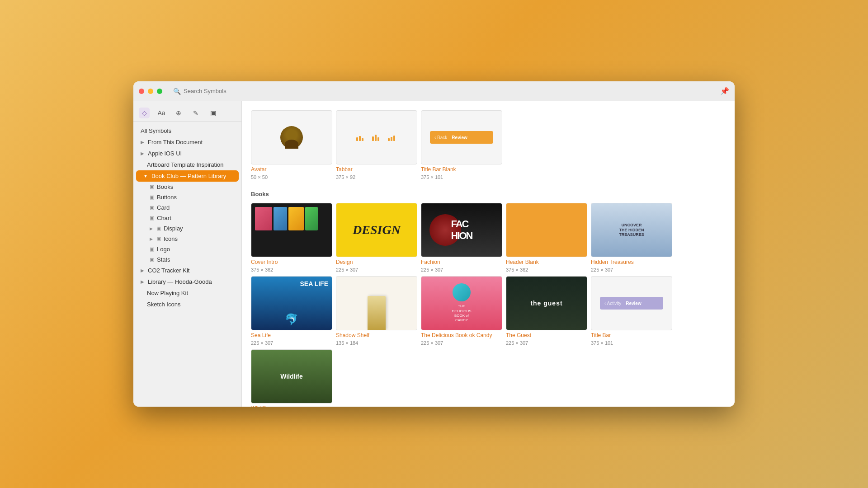 The width and height of the screenshot is (868, 488). I want to click on symbol-card-titlebar-blank: ‹ Back Review Title Bar Blank 375 × 101, so click(462, 145).